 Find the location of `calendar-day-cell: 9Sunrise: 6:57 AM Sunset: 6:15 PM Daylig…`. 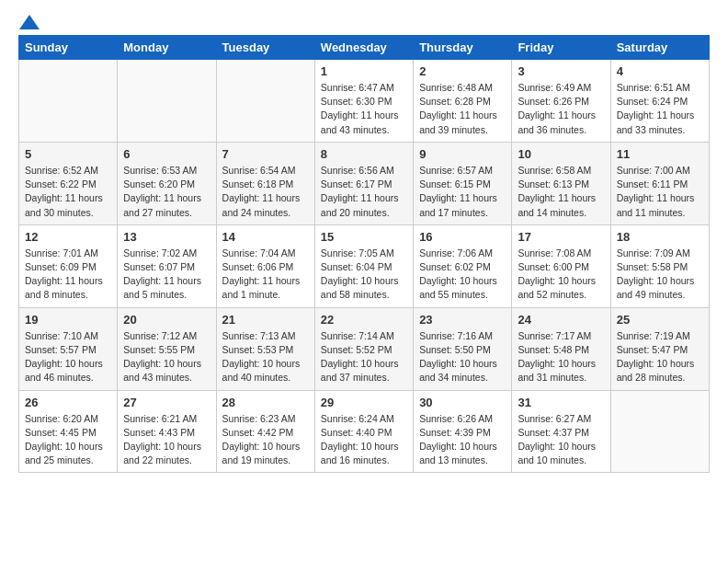

calendar-day-cell: 9Sunrise: 6:57 AM Sunset: 6:15 PM Daylig… is located at coordinates (463, 183).